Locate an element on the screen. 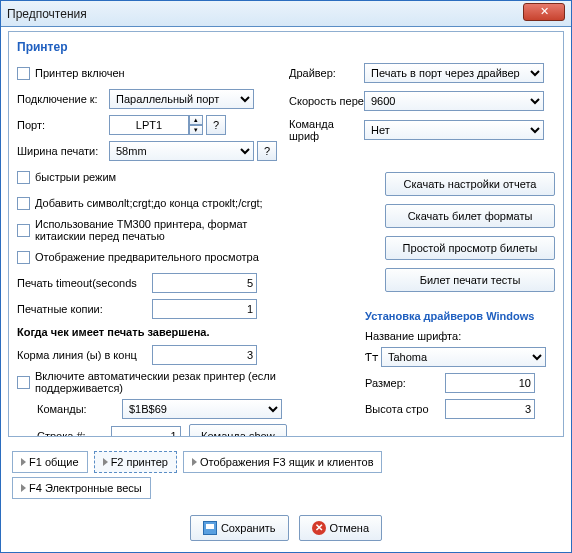 This screenshot has width=572, height=553. connection-label: Подключение к: is located at coordinates (63, 99).